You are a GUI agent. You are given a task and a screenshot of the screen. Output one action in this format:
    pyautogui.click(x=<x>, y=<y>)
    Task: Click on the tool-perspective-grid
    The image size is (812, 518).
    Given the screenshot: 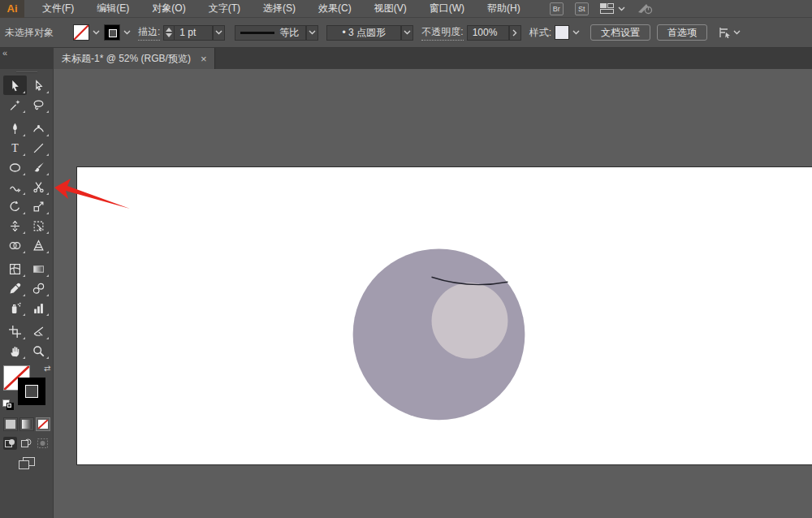 What is the action you would take?
    pyautogui.click(x=39, y=245)
    